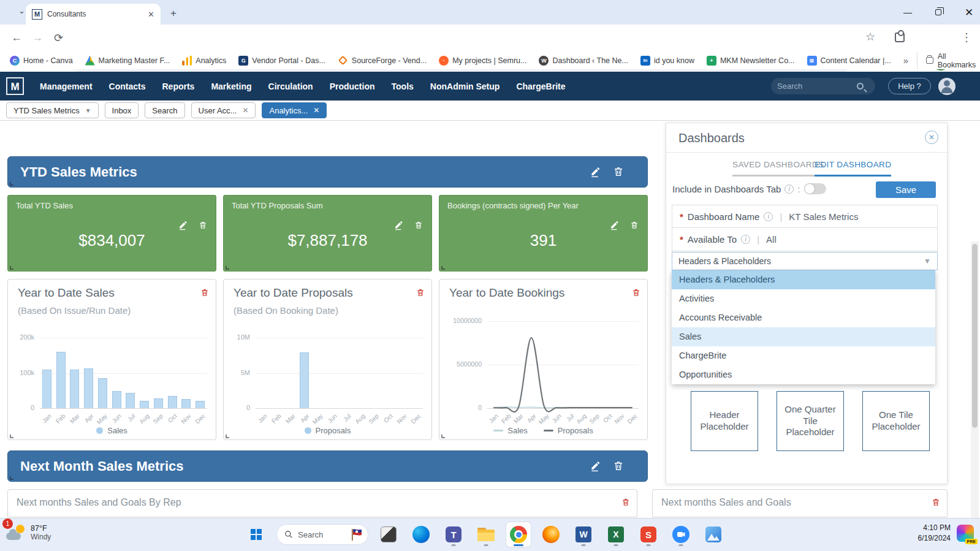 This screenshot has width=980, height=551. Describe the element at coordinates (186, 403) in the screenshot. I see `bar-nov` at that location.